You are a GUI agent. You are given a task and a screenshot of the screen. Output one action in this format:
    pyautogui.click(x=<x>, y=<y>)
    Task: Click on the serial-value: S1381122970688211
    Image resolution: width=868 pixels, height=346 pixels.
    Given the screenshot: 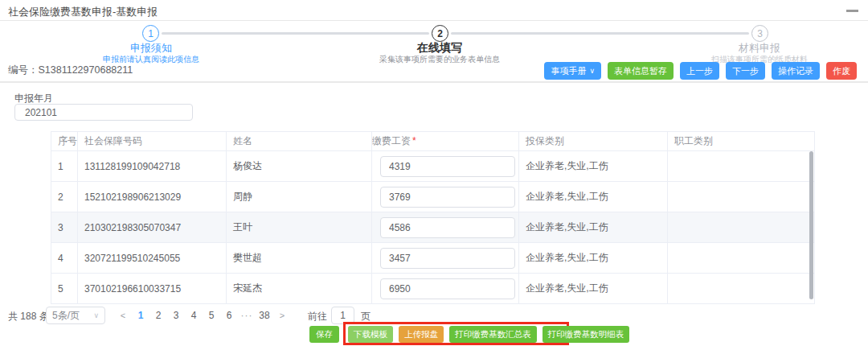 What is the action you would take?
    pyautogui.click(x=86, y=70)
    